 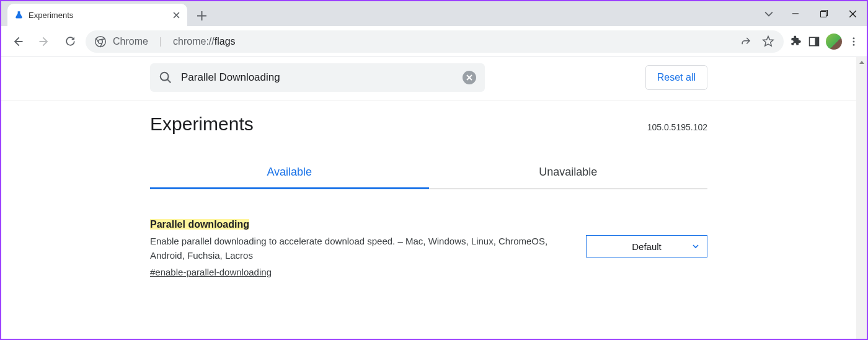 What do you see at coordinates (696, 246) in the screenshot?
I see `chevron-down-icon` at bounding box center [696, 246].